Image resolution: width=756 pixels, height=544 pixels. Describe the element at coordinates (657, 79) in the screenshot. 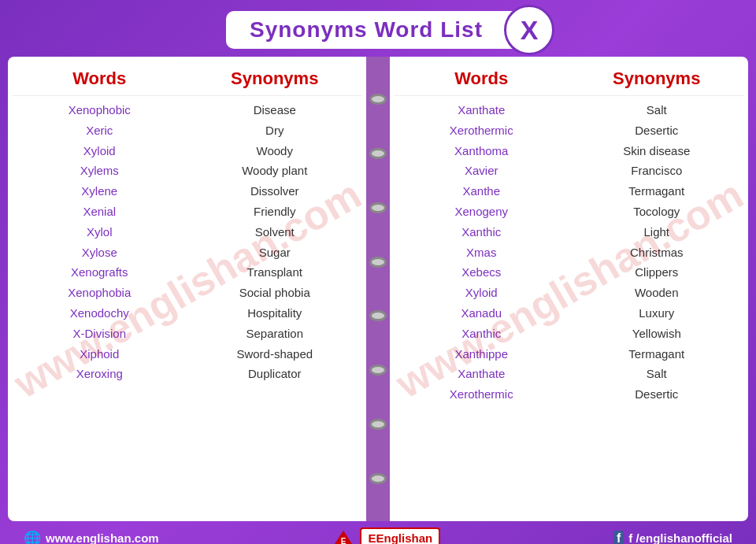

I see `right-synonyms-header: Synonyms` at that location.